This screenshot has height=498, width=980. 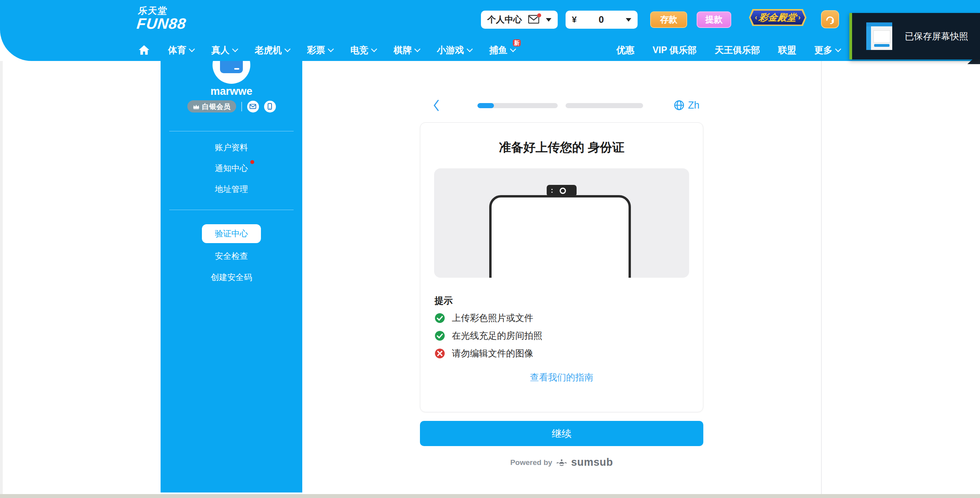 I want to click on sidebar-item-address: 地址管理, so click(x=231, y=189).